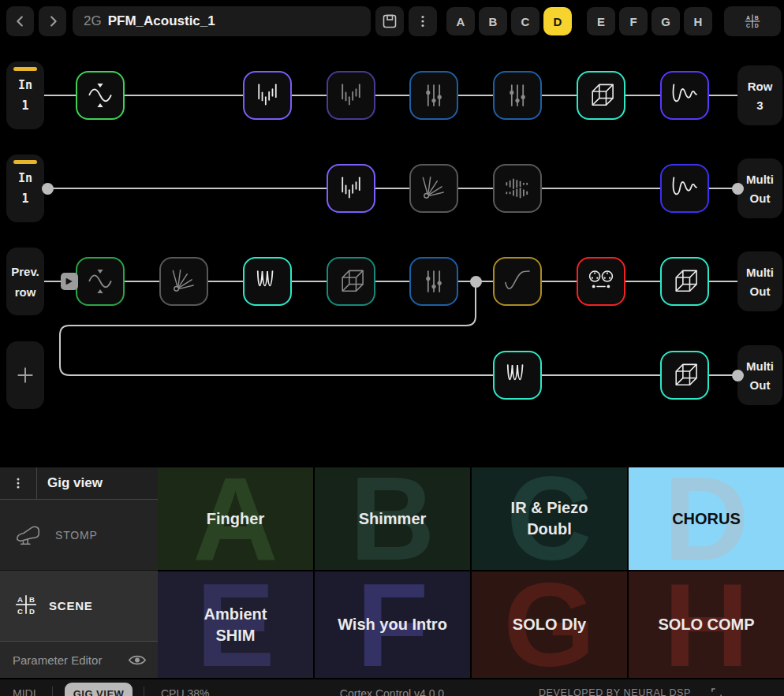  Describe the element at coordinates (392, 692) in the screenshot. I see `app-version: Cortex Control v4.0.0` at that location.